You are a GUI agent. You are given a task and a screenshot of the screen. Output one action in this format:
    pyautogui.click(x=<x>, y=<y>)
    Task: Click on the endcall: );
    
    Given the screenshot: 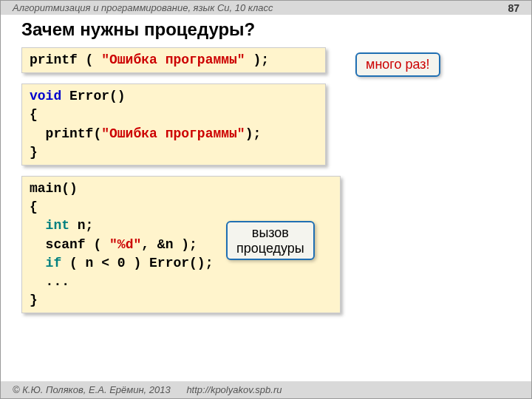 What is the action you would take?
    pyautogui.click(x=253, y=134)
    